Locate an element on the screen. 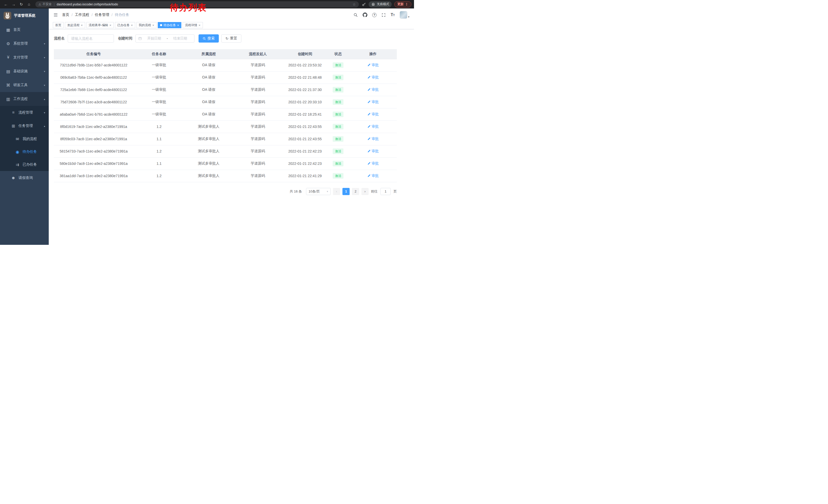 The image size is (828, 504). text-size-icon: TT is located at coordinates (393, 15).